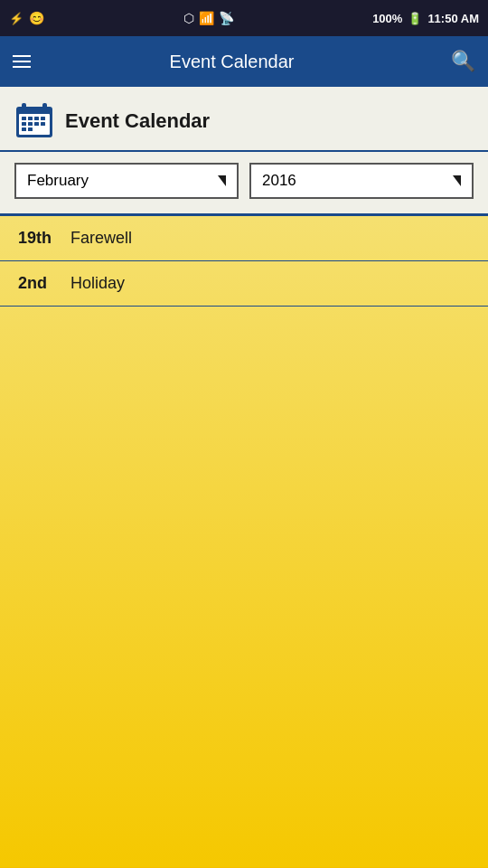 The width and height of the screenshot is (488, 868). What do you see at coordinates (37, 239) in the screenshot?
I see `event-day-1: 19th` at bounding box center [37, 239].